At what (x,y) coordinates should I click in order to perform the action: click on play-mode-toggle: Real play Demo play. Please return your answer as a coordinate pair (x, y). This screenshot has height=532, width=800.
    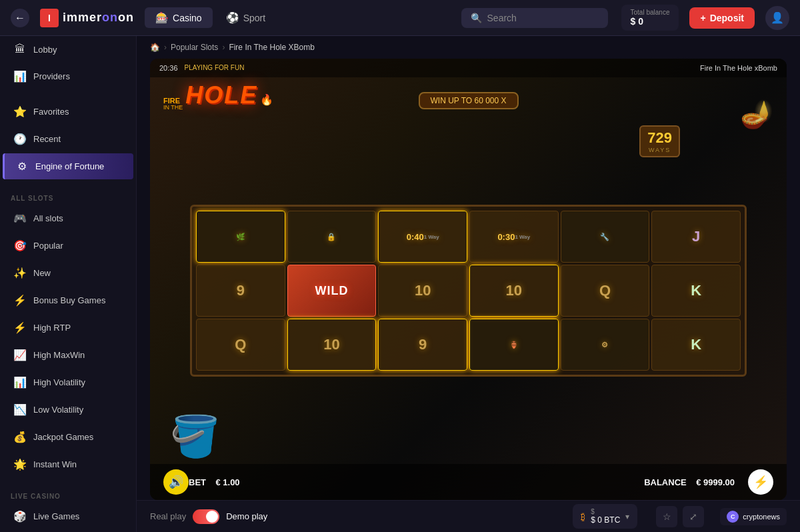
    Looking at the image, I should click on (209, 517).